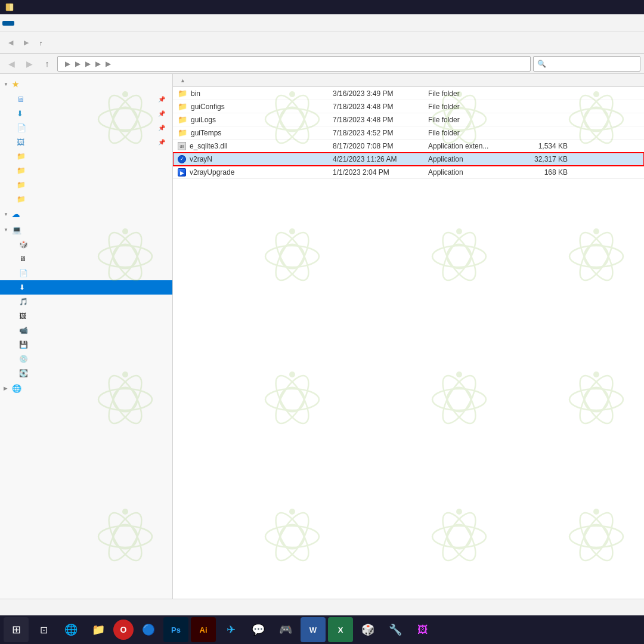 The height and width of the screenshot is (644, 644). What do you see at coordinates (86, 244) in the screenshot?
I see `sidebar-item-3dobjects: 🎲` at bounding box center [86, 244].